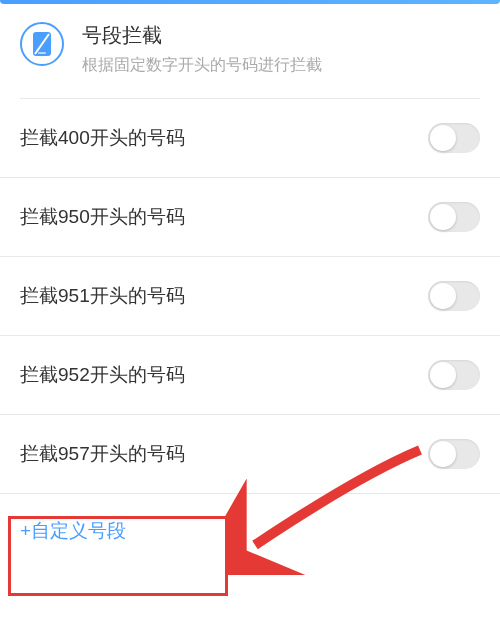 This screenshot has height=640, width=500. What do you see at coordinates (250, 296) in the screenshot?
I see `list-item: 拦截951开头的号码` at bounding box center [250, 296].